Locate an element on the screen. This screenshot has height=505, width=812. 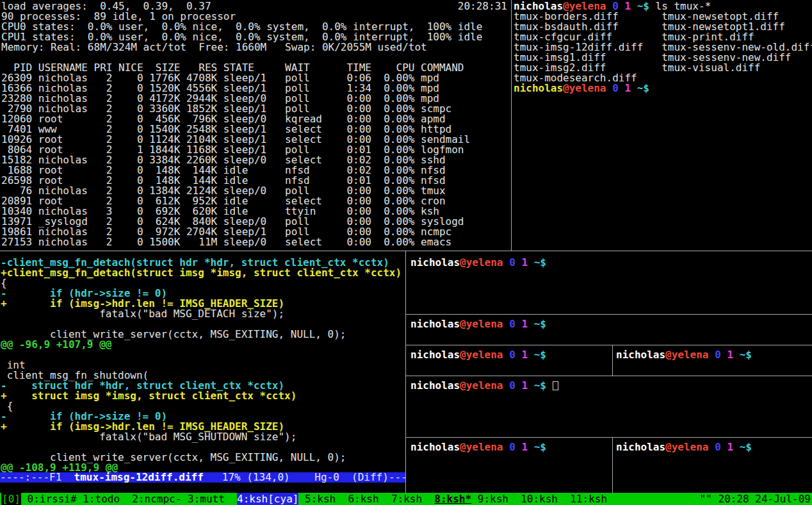
pane-shell-c: nicholas@yelena 0 1 ~$ is located at coordinates (509, 360).